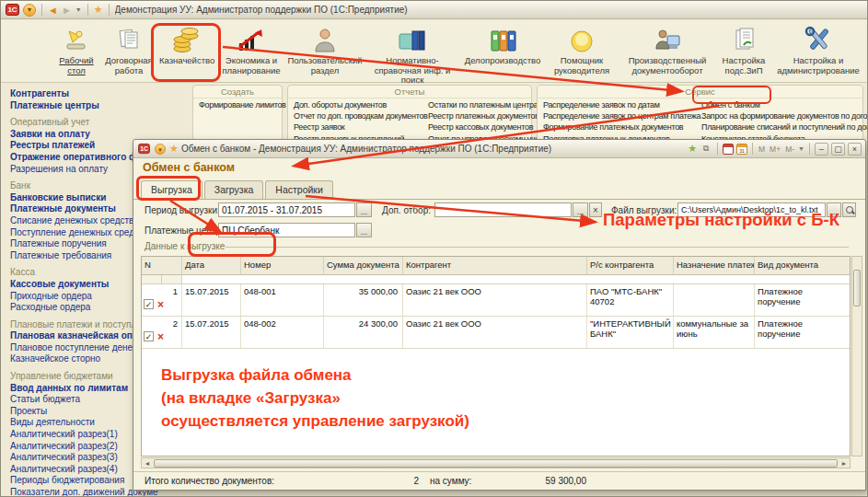  I want to click on tools-icon, so click(818, 38).